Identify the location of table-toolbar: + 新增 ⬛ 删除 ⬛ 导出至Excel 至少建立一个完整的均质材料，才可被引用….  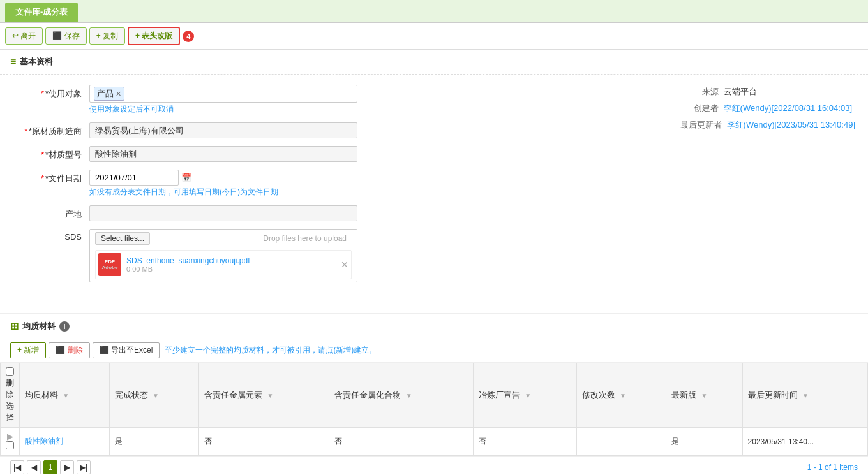
(434, 351).